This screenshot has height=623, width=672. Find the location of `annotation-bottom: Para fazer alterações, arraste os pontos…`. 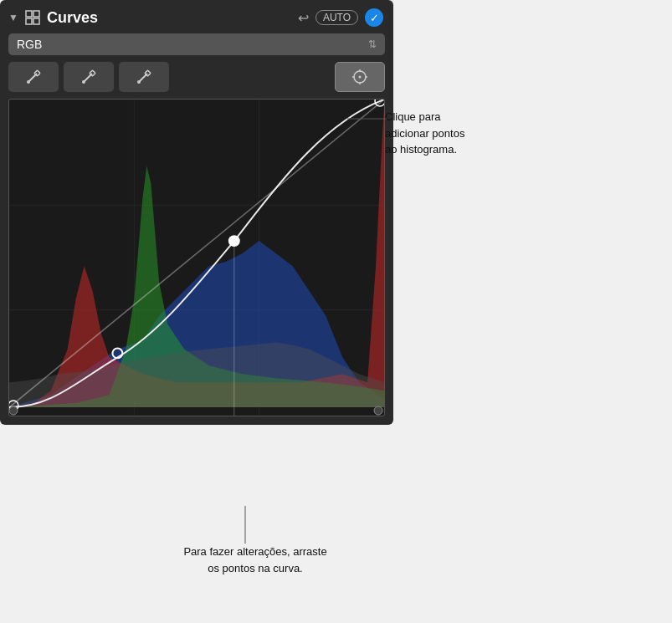

annotation-bottom: Para fazer alterações, arraste os pontos… is located at coordinates (255, 560).